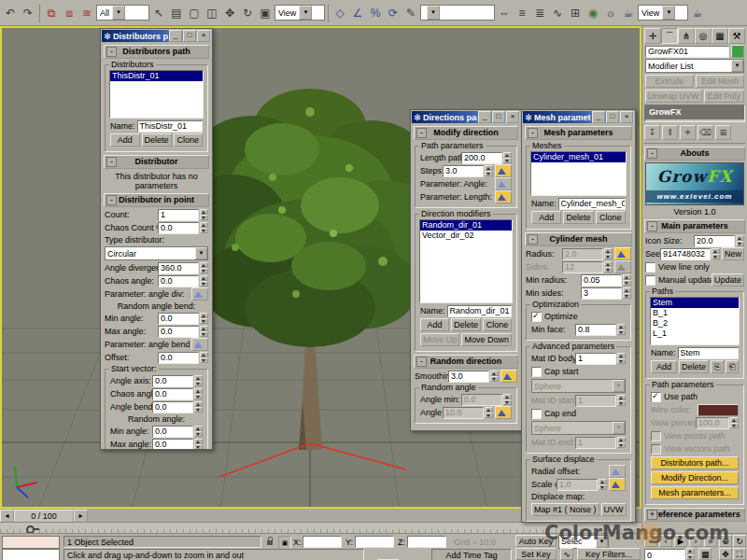  What do you see at coordinates (726, 541) in the screenshot?
I see `zoom-viewport-icon: ⊕` at bounding box center [726, 541].